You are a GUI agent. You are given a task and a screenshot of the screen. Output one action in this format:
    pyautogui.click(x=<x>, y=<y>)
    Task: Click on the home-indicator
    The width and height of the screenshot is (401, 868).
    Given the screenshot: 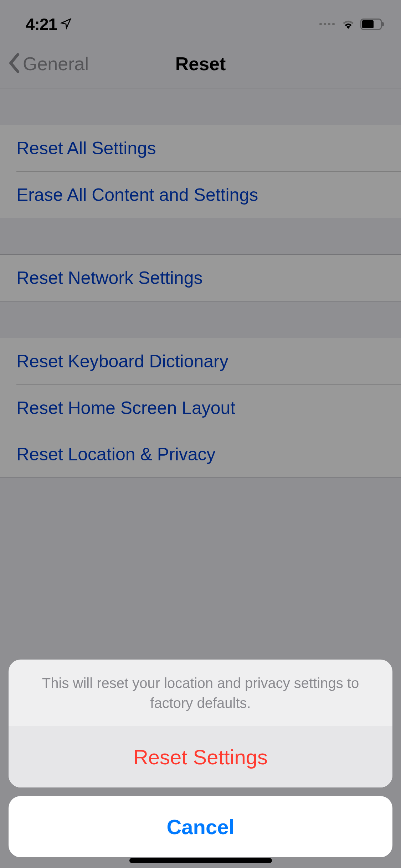 What is the action you would take?
    pyautogui.click(x=201, y=861)
    